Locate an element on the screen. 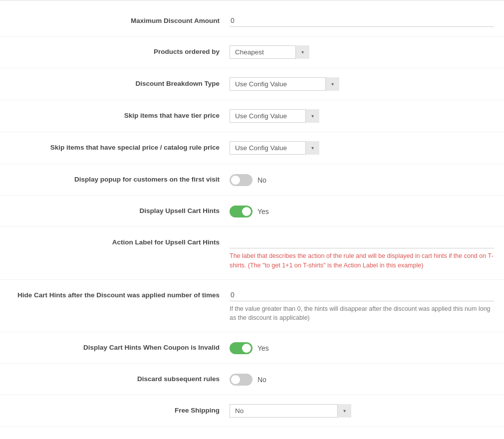 This screenshot has width=504, height=439. row-discount-breakdown: Discount Breakdown Type Use Config Value… is located at coordinates (252, 84).